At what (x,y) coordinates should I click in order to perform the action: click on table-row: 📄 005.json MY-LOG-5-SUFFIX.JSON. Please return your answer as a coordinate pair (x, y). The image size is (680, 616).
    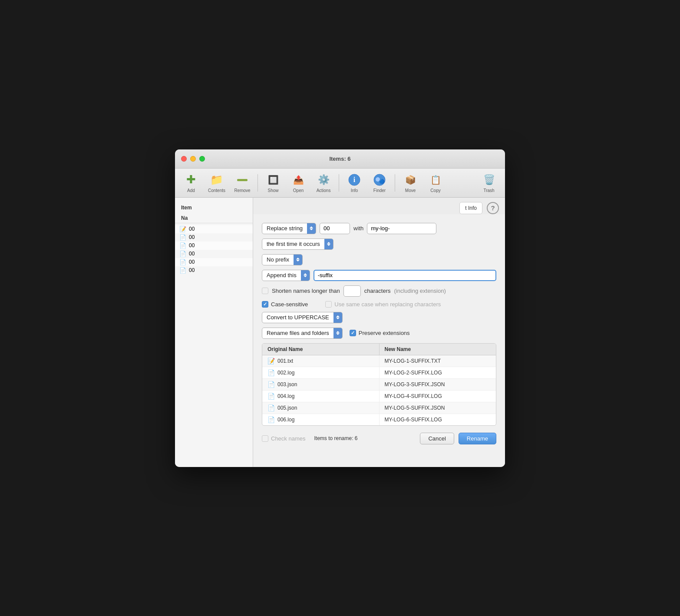
    Looking at the image, I should click on (379, 408).